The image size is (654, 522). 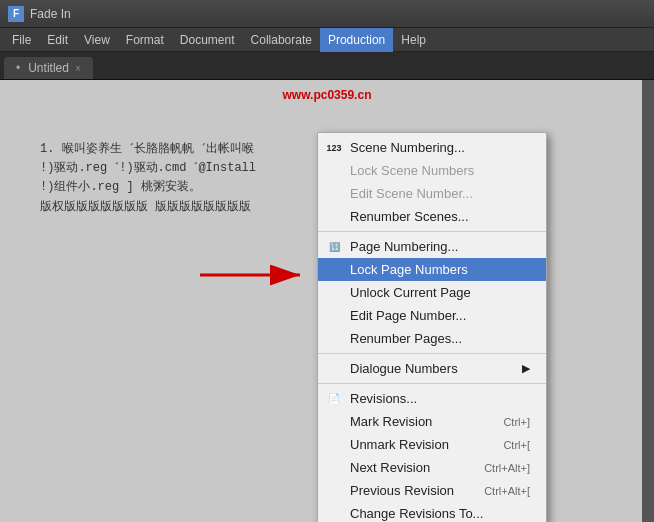 I want to click on menu-format: Format, so click(x=145, y=40).